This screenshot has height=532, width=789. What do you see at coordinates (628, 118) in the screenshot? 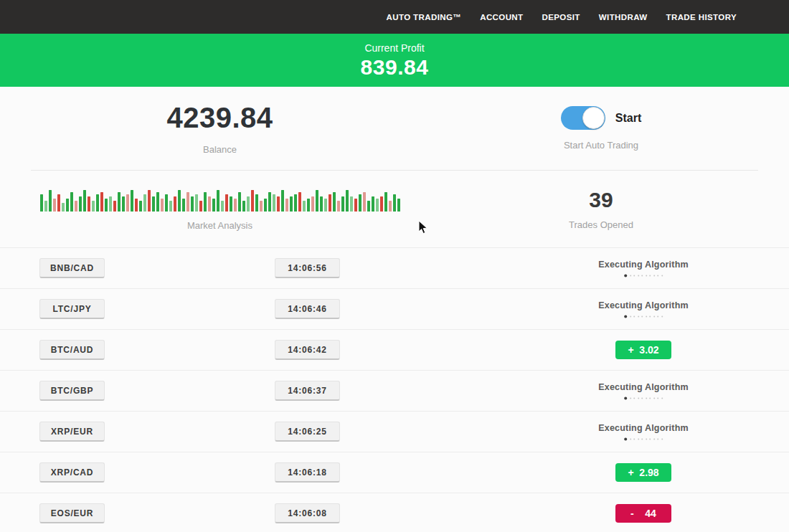
I see `start-toggle-label: Start` at bounding box center [628, 118].